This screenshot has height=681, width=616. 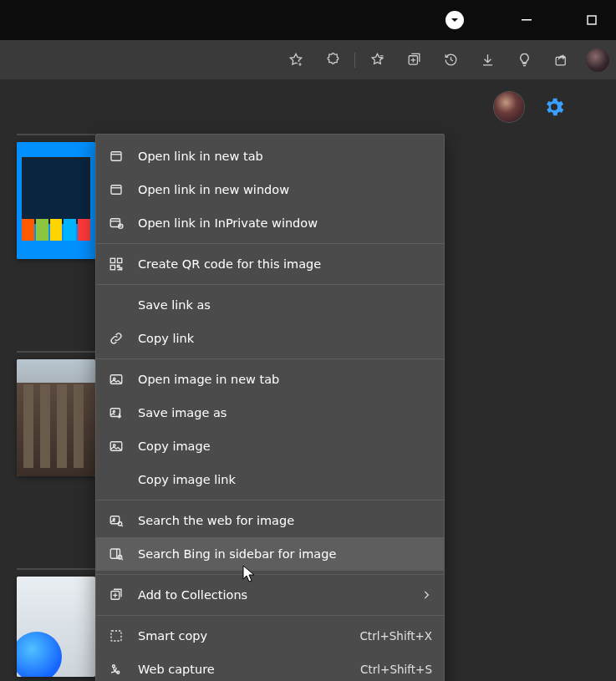 What do you see at coordinates (598, 60) in the screenshot?
I see `profile-avatar-toolbar` at bounding box center [598, 60].